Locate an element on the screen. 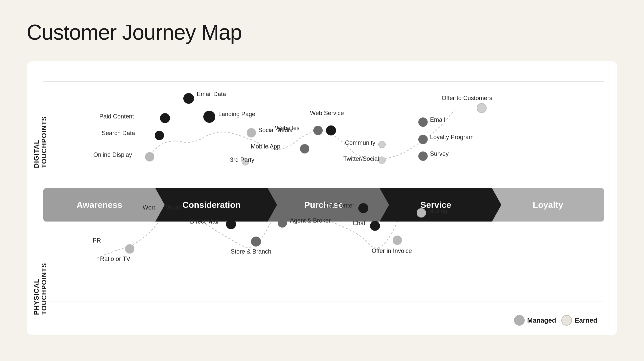  label-search-data: Search Data is located at coordinates (118, 133).